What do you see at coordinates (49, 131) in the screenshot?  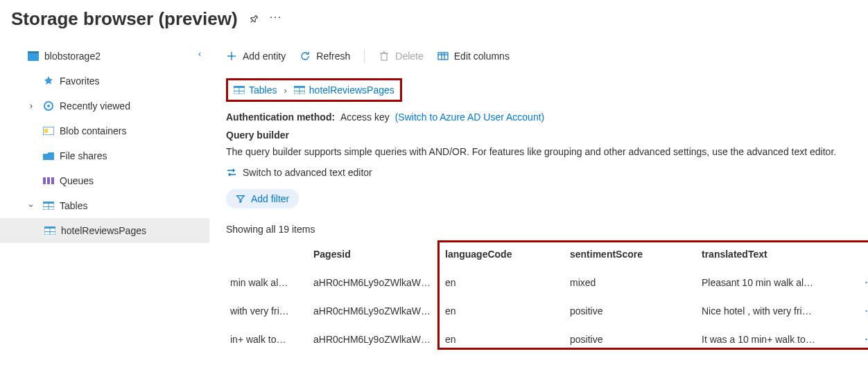 I see `blob-icon` at bounding box center [49, 131].